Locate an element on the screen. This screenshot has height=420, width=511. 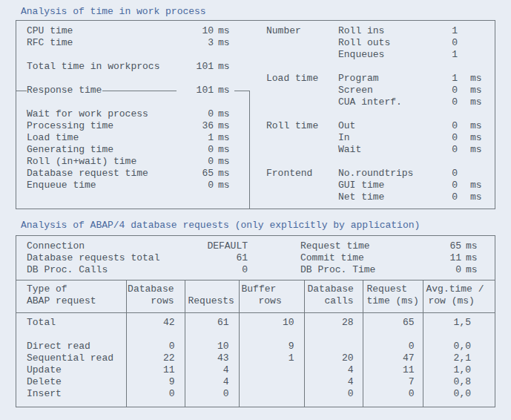
cell-requests: 43 is located at coordinates (212, 358).